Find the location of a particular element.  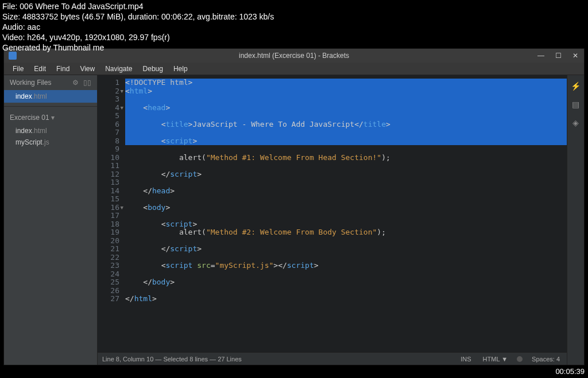

code-line: alert("Method #2: Welcome From Body Sect… is located at coordinates (346, 233).